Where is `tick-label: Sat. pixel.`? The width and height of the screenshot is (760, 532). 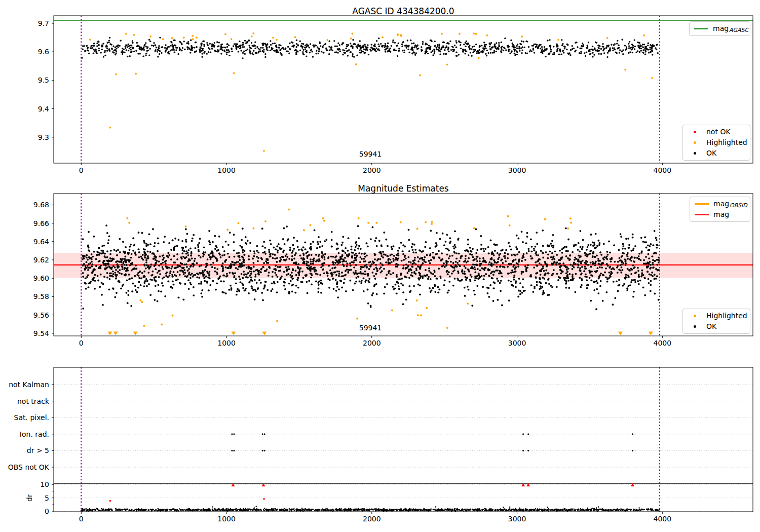
tick-label: Sat. pixel. is located at coordinates (31, 417).